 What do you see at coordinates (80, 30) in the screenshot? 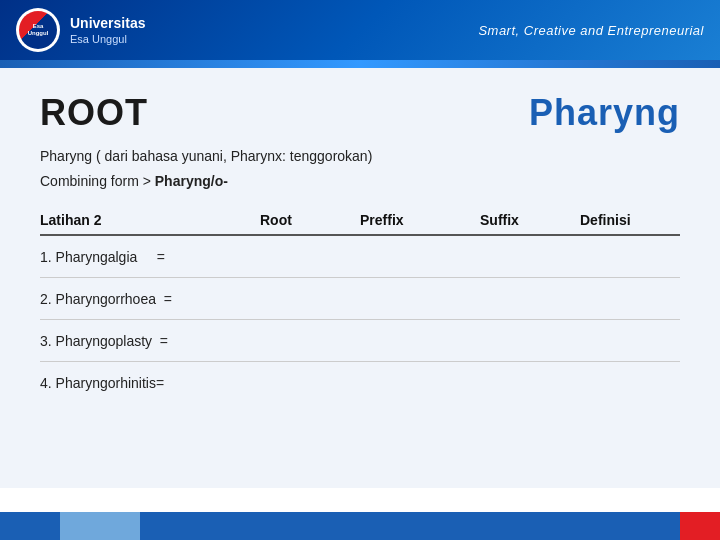
I see `logo-area: EsaUnggul UniversitasEsa Unggul` at bounding box center [80, 30].